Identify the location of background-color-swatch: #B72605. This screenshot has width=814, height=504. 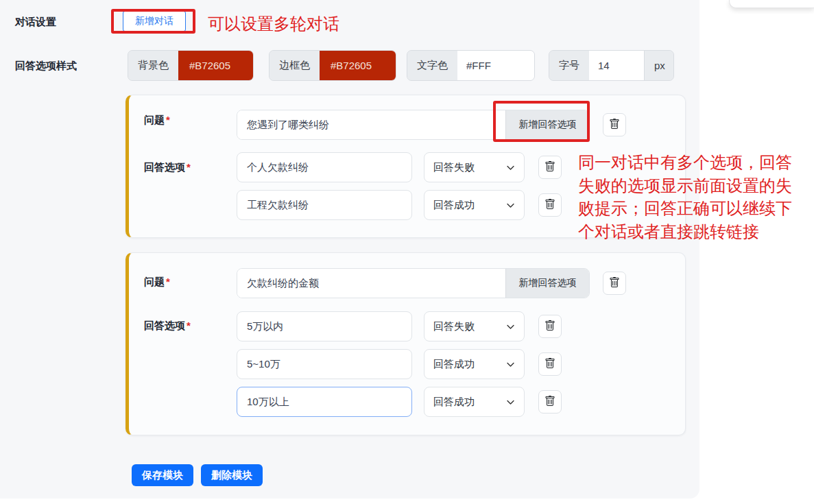
(215, 66).